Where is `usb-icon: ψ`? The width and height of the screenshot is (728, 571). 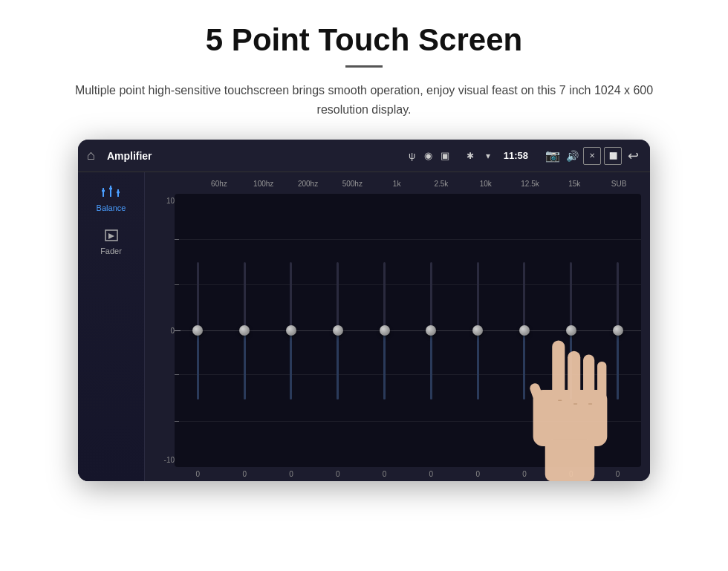
usb-icon: ψ is located at coordinates (412, 156).